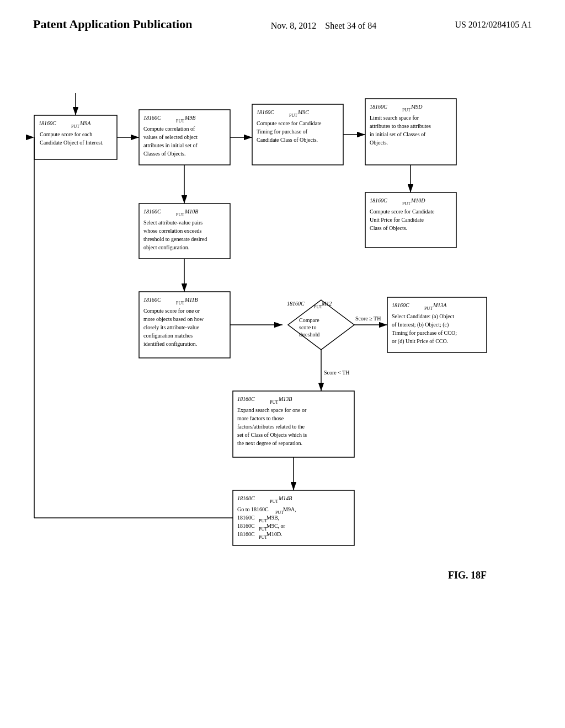 This screenshot has width=565, height=728. I want to click on svg-text: M9D, so click(417, 107).